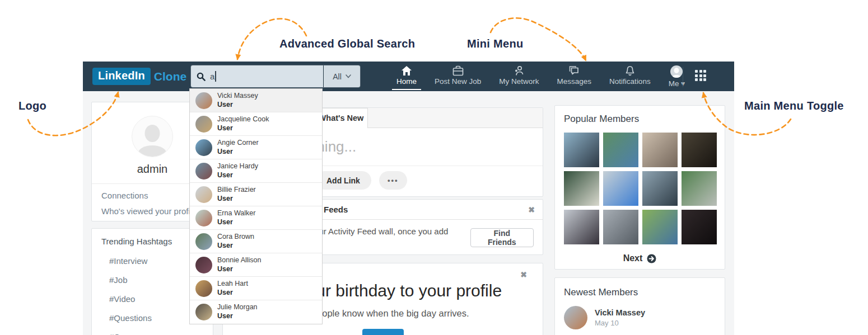 The image size is (868, 335). What do you see at coordinates (458, 76) in the screenshot?
I see `nav-post-new-job: Post New Job` at bounding box center [458, 76].